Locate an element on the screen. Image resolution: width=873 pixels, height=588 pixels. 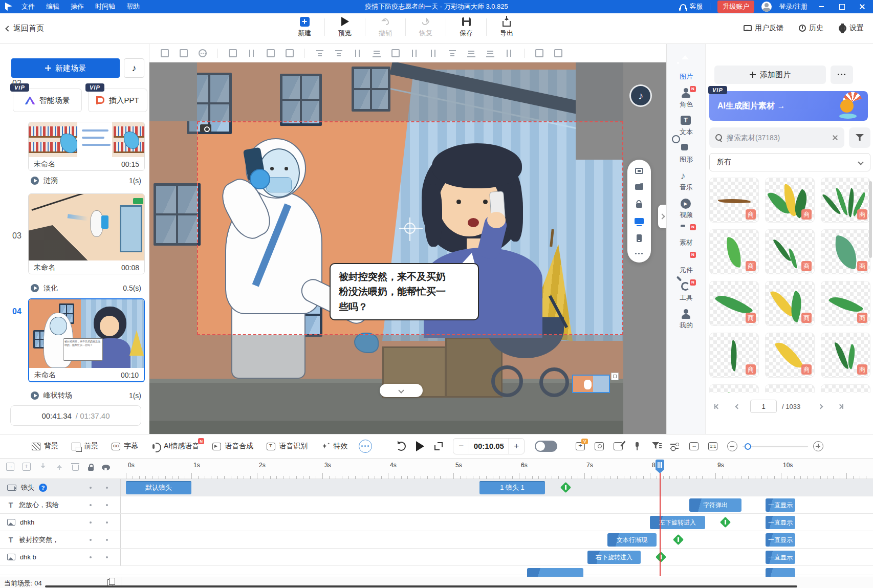
preview-button: 预览 is located at coordinates (345, 27).